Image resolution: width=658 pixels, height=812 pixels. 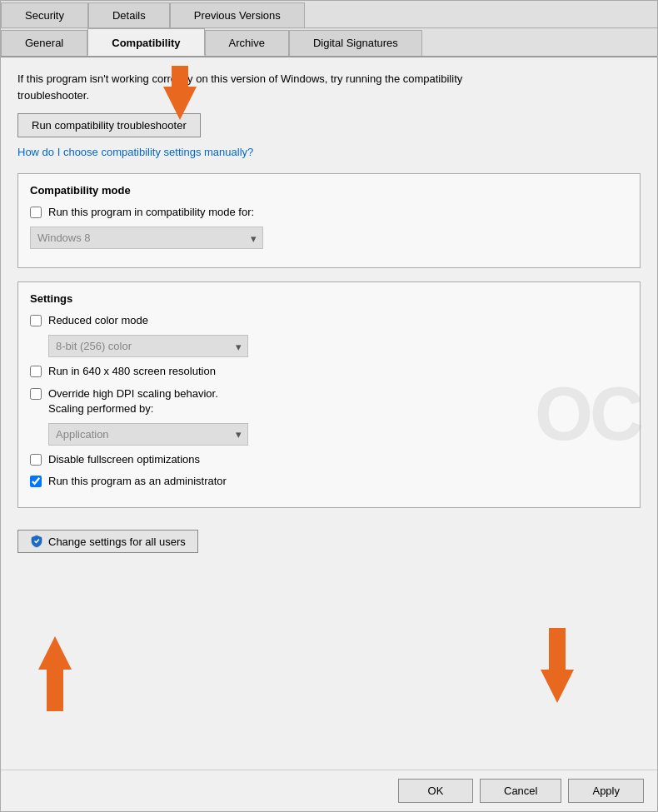 I want to click on footer-bar: OK Cancel Apply, so click(x=329, y=790).